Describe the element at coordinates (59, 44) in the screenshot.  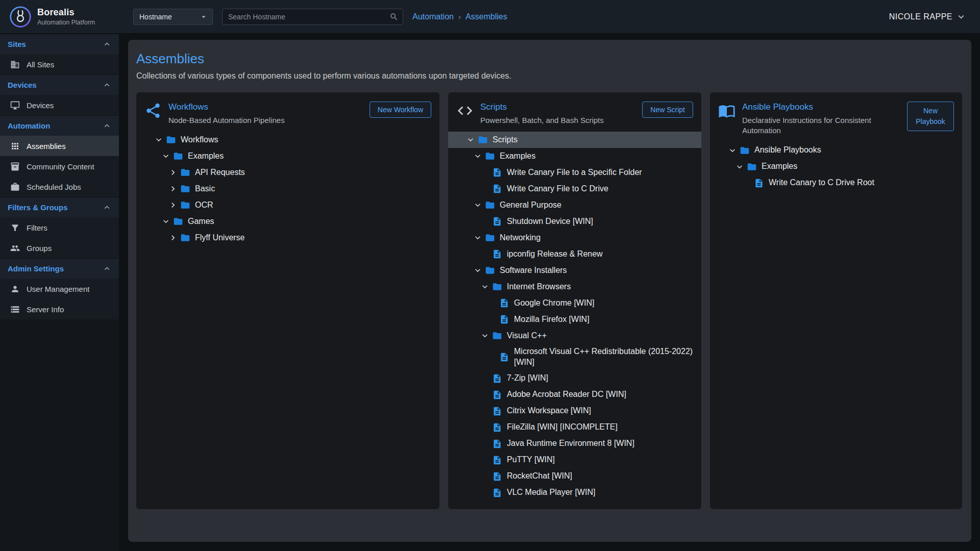
I see `sidebar-section-sites: Sites` at that location.